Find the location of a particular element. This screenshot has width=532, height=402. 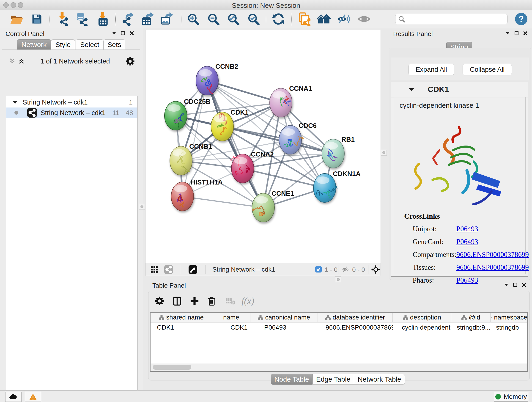

hide-selection-button is located at coordinates (344, 19).